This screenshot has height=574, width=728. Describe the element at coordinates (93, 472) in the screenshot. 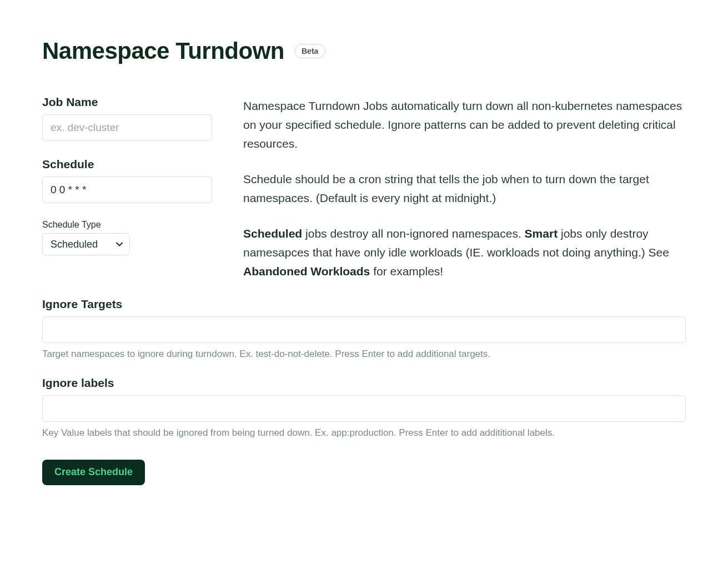

I see `create-schedule-button: Create Schedule` at that location.